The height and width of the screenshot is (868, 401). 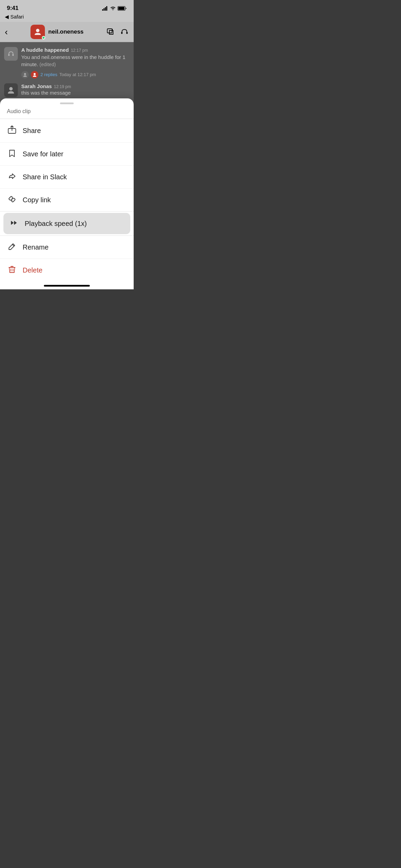 I want to click on sheet-title: Audio clip, so click(x=67, y=112).